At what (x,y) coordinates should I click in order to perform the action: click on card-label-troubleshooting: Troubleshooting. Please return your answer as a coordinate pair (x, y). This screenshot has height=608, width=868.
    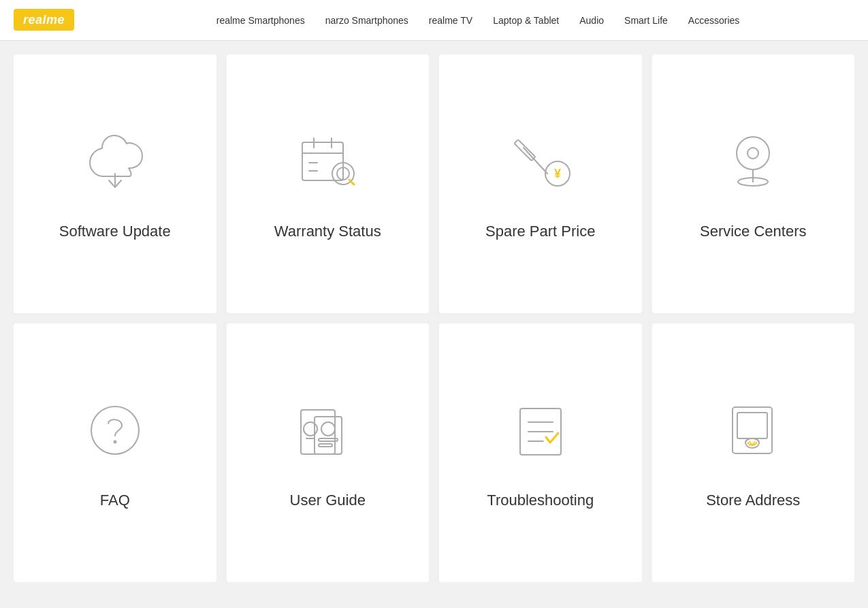
    Looking at the image, I should click on (541, 500).